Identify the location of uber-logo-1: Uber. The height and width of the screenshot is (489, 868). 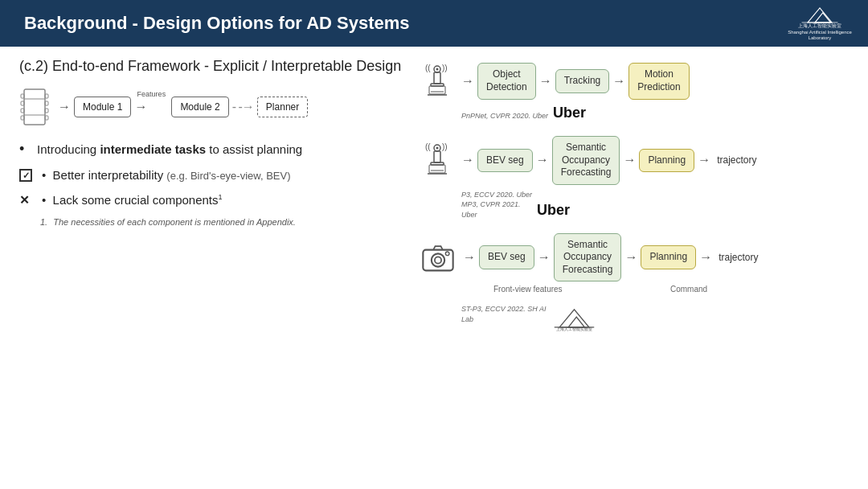
(569, 113).